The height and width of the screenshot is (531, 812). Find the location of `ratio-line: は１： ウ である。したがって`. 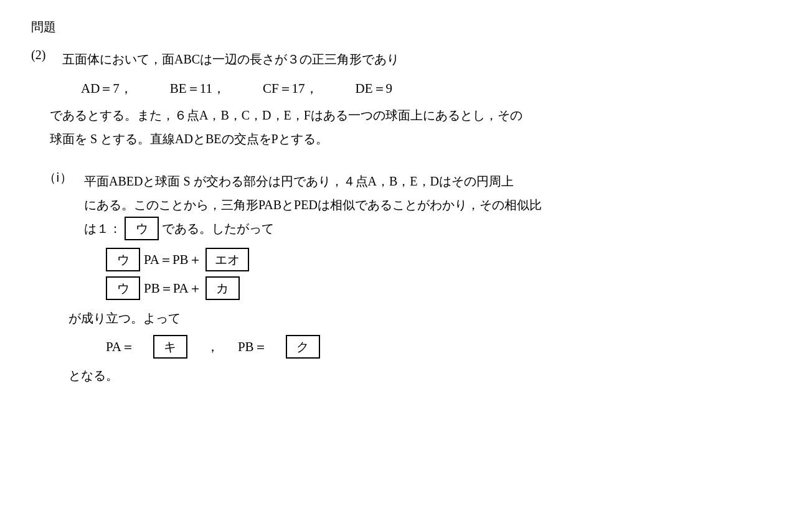

ratio-line: は１： ウ である。したがって is located at coordinates (313, 228).